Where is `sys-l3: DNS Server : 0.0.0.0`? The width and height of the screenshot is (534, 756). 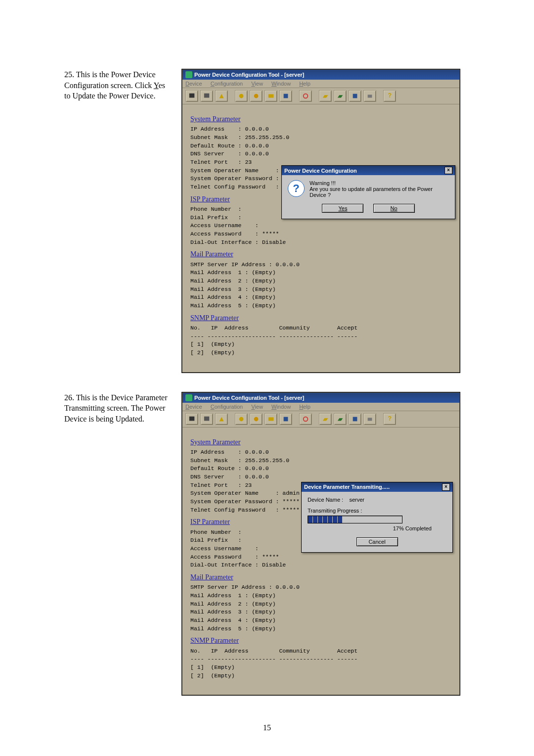
sys-l3: DNS Server : 0.0.0.0 is located at coordinates (321, 154).